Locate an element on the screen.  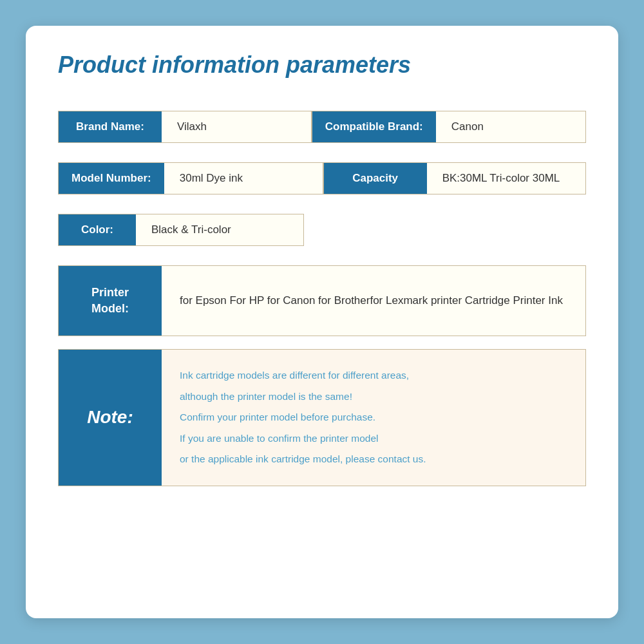
compatible-brand-label: Compatible Brand: is located at coordinates (374, 127).